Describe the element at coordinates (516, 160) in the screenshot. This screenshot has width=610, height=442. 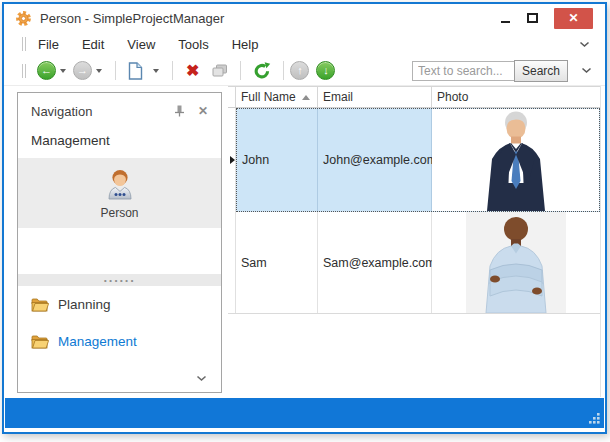
I see `photo-john` at that location.